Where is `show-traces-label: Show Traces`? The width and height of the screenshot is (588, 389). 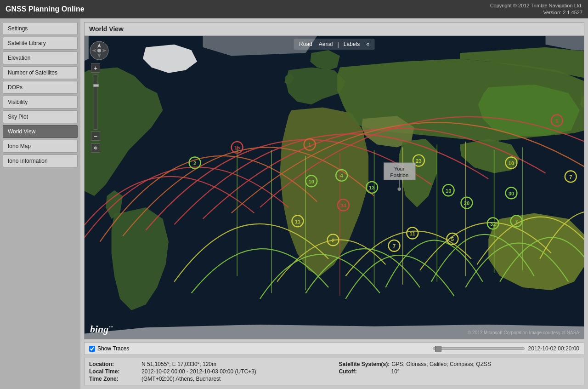
show-traces-label: Show Traces is located at coordinates (113, 349).